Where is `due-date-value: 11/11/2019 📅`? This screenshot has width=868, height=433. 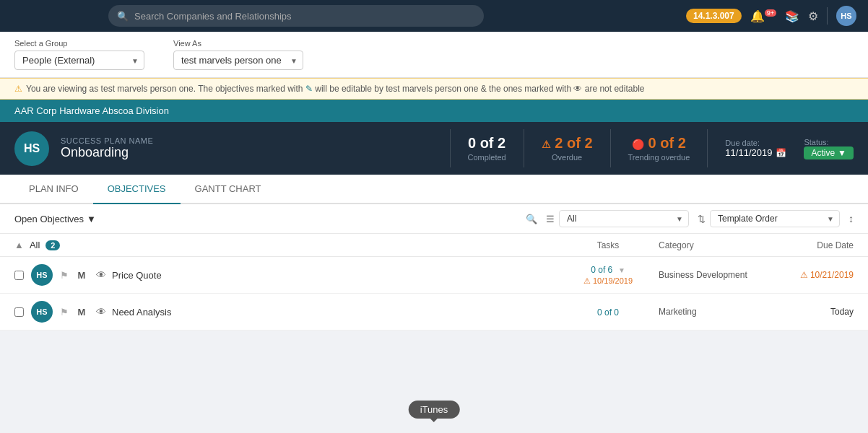 due-date-value: 11/11/2019 📅 is located at coordinates (755, 153).